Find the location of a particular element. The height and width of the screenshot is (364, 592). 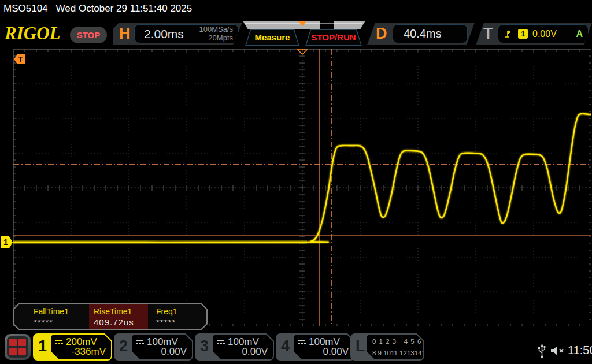

logic-channels-row2: 8 9 1011 12131415 is located at coordinates (401, 353).